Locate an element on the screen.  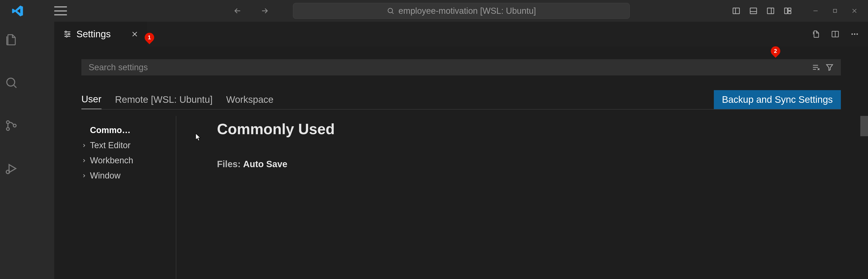
toggle-primary-sidebar-icon is located at coordinates (736, 11).